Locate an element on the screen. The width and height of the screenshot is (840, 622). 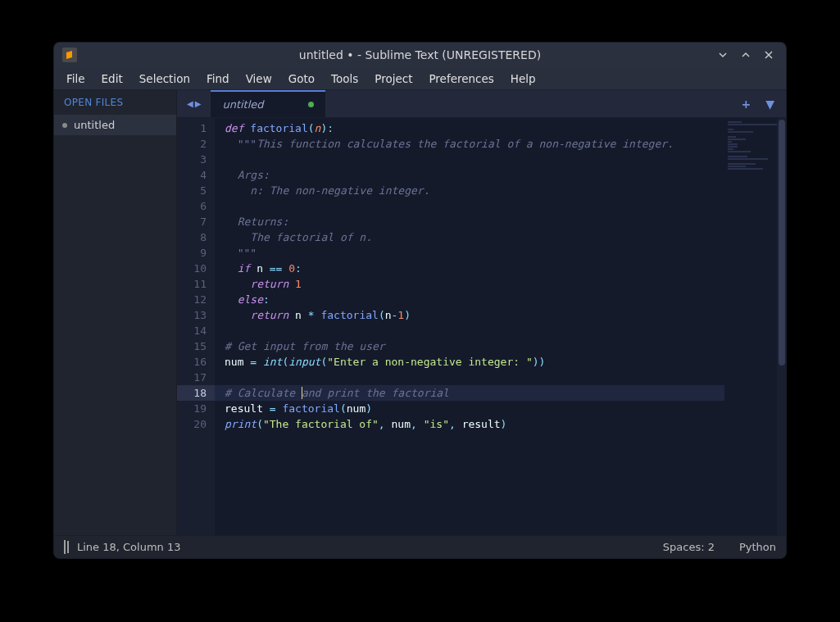
code-line: Returns: is located at coordinates (470, 221).